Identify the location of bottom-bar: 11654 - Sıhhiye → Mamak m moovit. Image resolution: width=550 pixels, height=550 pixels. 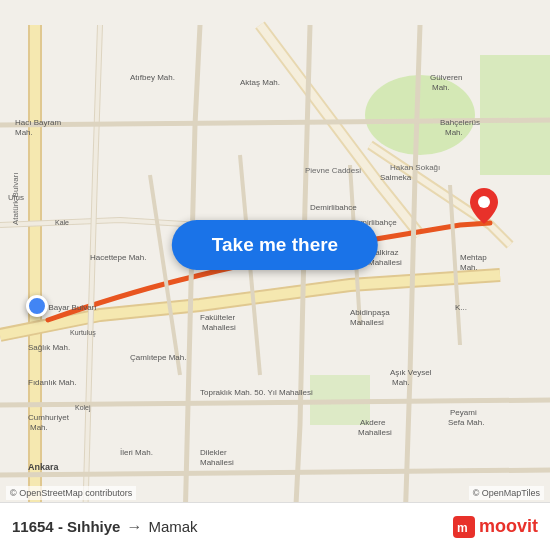
(275, 526).